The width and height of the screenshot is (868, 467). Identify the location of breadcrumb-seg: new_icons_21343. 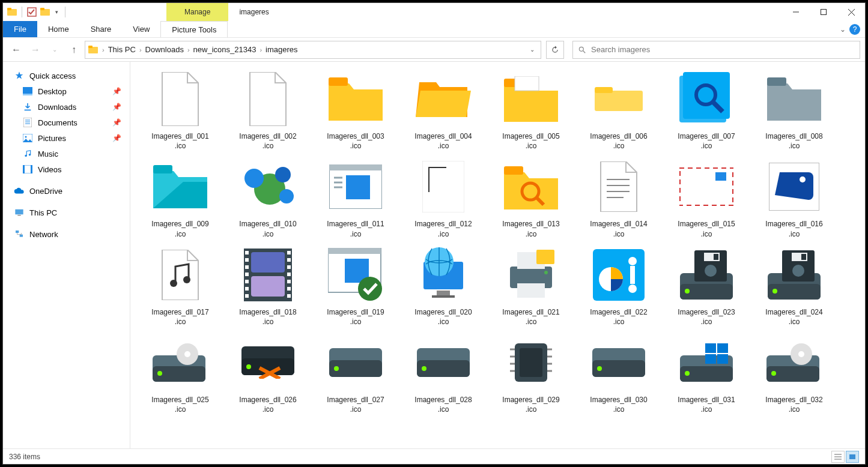
(225, 49).